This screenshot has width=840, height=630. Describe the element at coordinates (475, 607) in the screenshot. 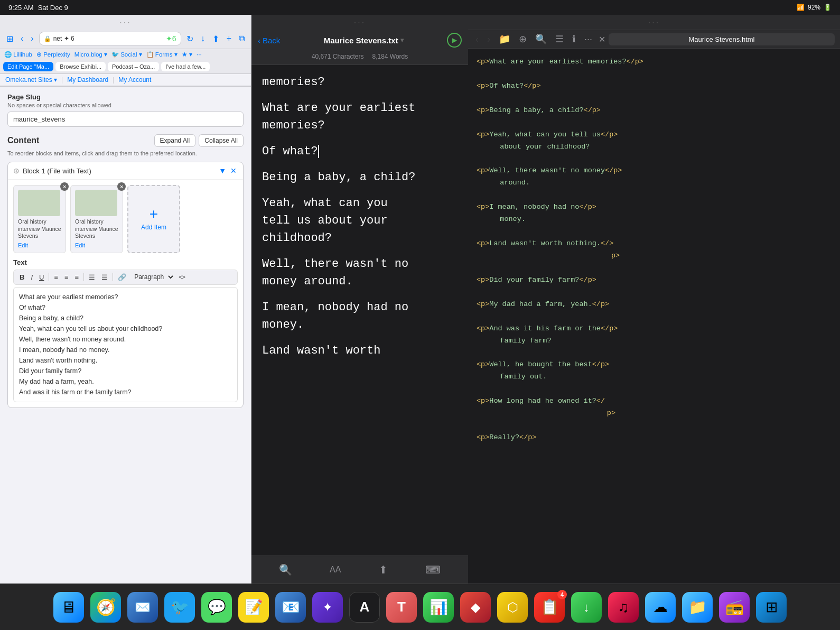

I see `dock-app-affinity: ◆` at that location.